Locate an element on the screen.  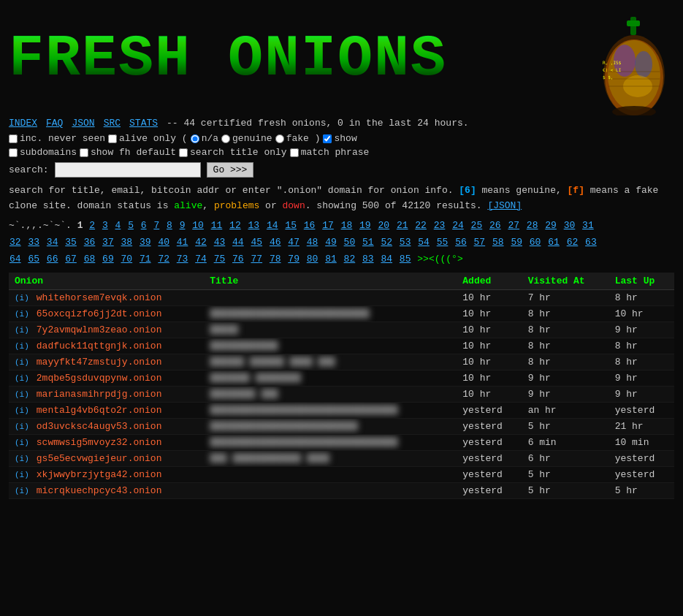
page-59: 59 is located at coordinates (516, 243).